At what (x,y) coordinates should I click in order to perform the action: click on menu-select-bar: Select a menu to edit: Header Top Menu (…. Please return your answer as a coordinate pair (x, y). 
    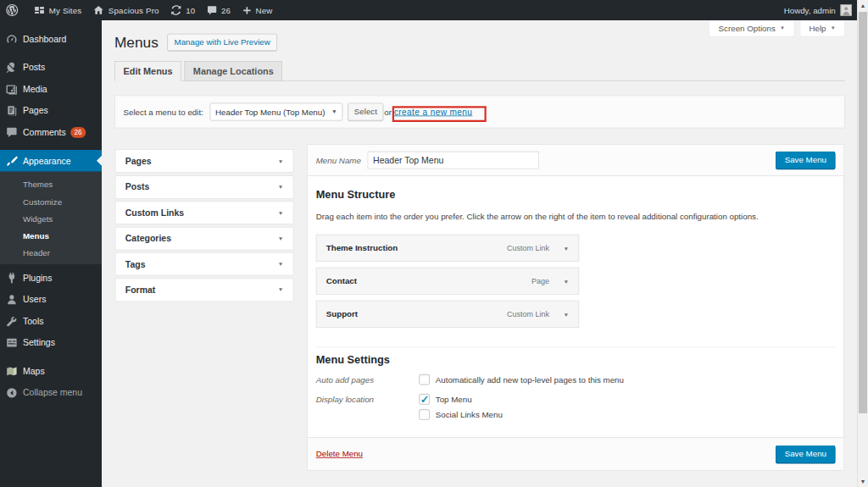
    Looking at the image, I should click on (480, 112).